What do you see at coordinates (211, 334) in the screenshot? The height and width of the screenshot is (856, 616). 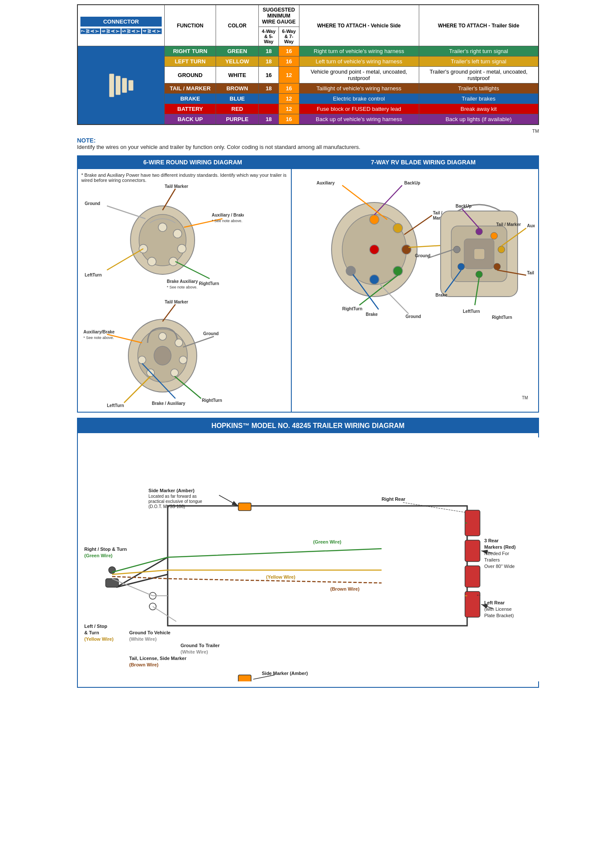 I see `ground-label-bot: Ground` at bounding box center [211, 334].